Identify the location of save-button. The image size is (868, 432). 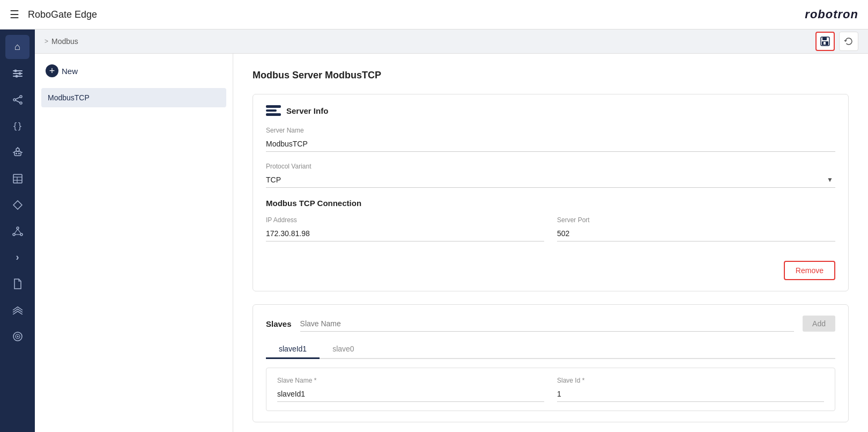
(825, 41).